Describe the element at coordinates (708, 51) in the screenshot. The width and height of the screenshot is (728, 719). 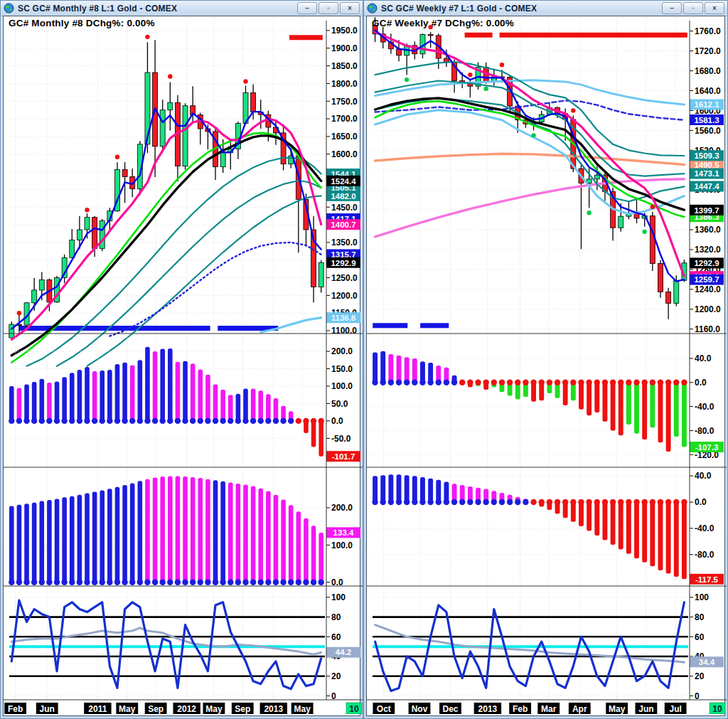
I see `svg-text: 1720.0` at that location.